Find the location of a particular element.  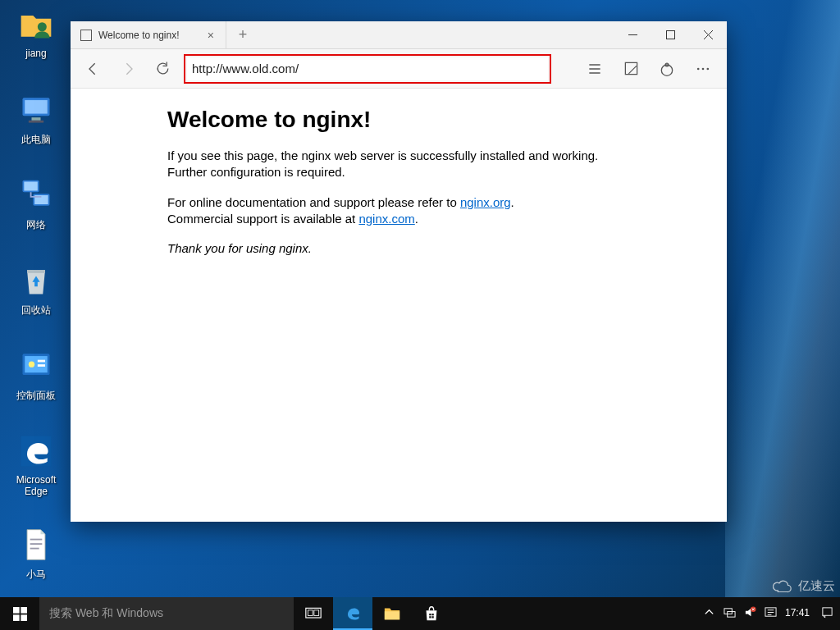

desktop-icon-label: Microsoft is located at coordinates (36, 480).